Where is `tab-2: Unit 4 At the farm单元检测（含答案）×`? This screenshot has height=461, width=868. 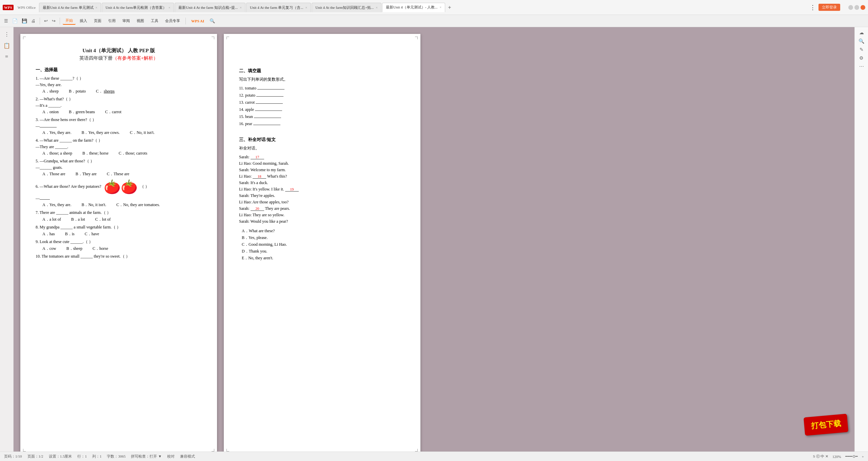
tab-2: Unit 4 At the farm单元检测（含答案）× is located at coordinates (138, 7).